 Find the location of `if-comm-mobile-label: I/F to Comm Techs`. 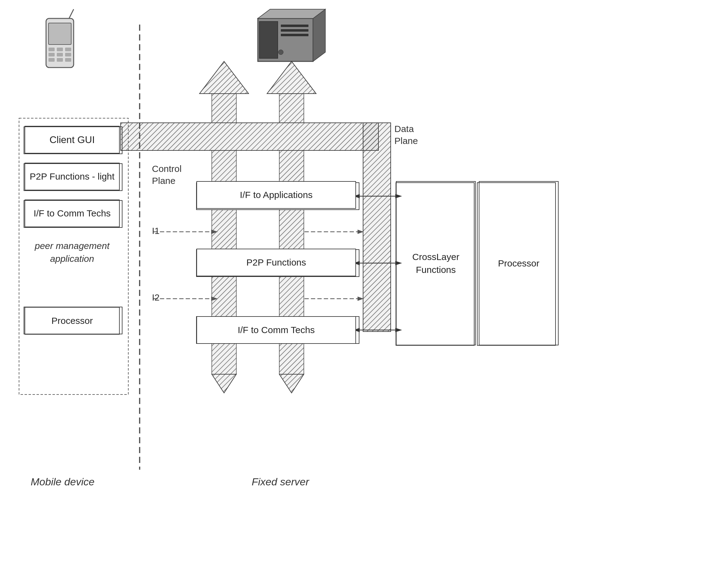

if-comm-mobile-label: I/F to Comm Techs is located at coordinates (72, 213).